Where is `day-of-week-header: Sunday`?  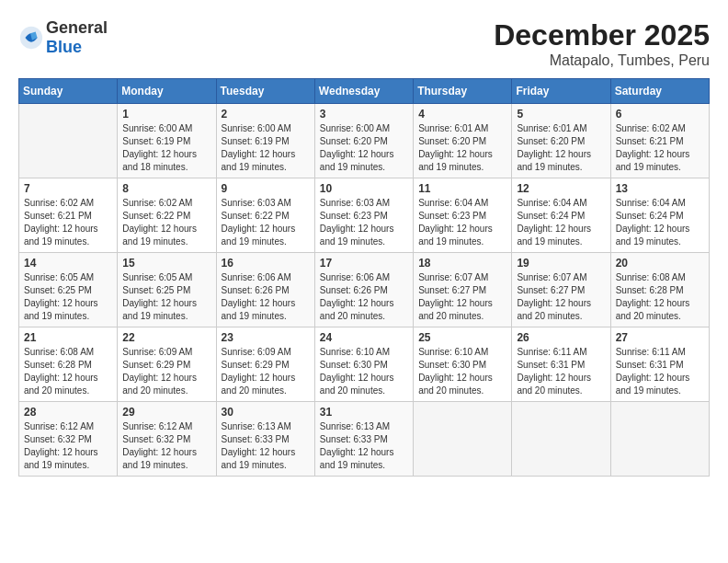 day-of-week-header: Sunday is located at coordinates (68, 92).